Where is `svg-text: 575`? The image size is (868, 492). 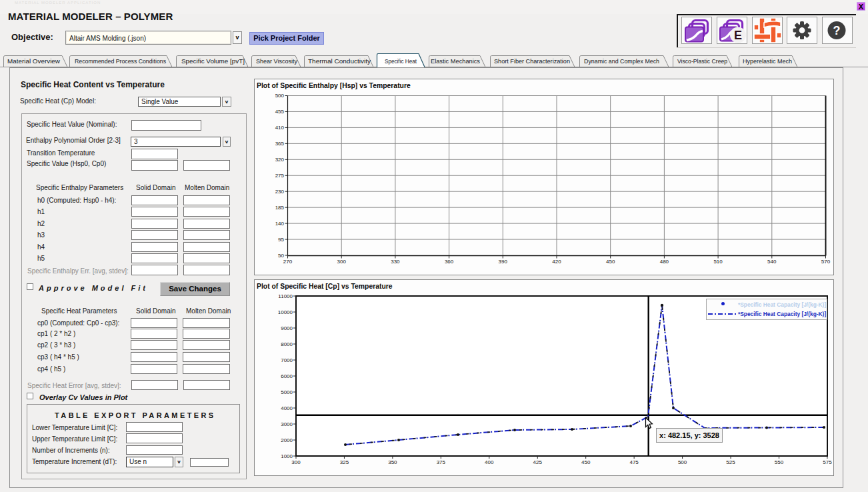
svg-text: 575 is located at coordinates (827, 463).